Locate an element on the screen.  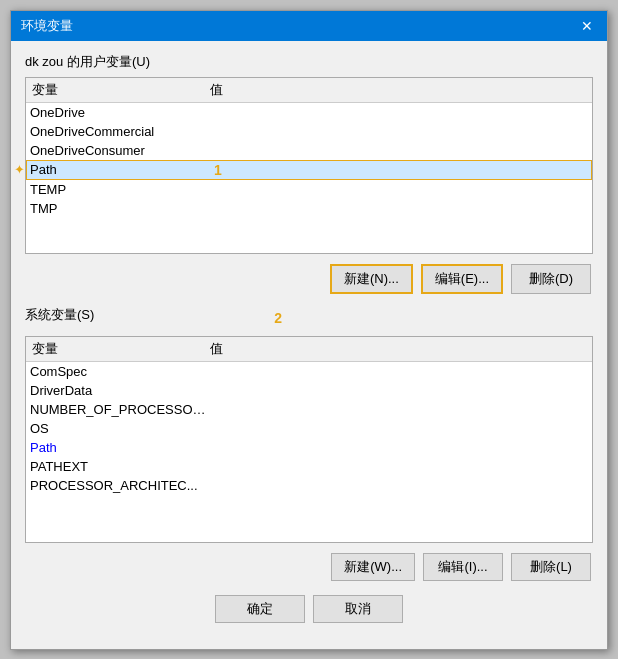
system-delete-button: 删除(L) is located at coordinates (551, 567).